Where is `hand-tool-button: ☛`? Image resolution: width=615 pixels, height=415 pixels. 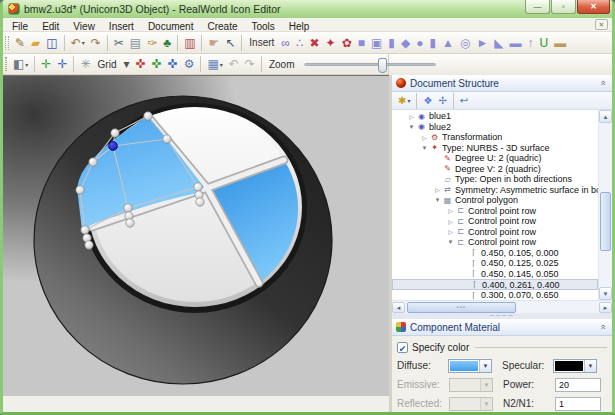
hand-tool-button: ☛ is located at coordinates (214, 43).